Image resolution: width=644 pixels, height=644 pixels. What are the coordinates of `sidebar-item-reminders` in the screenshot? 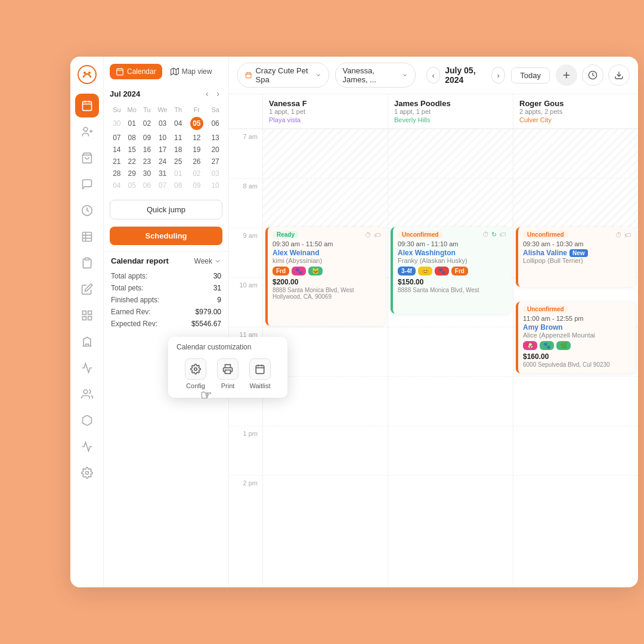 It's located at (87, 210).